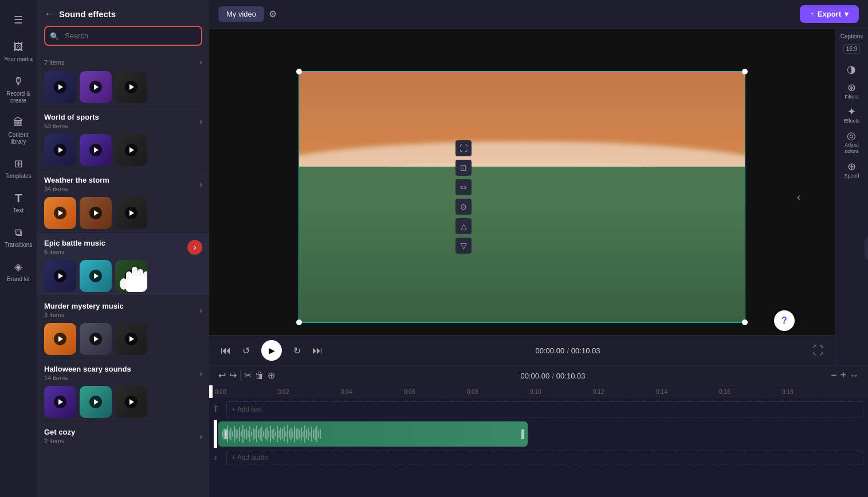 This screenshot has height=497, width=868. I want to click on zoom-fit-button: ⊙, so click(464, 207).